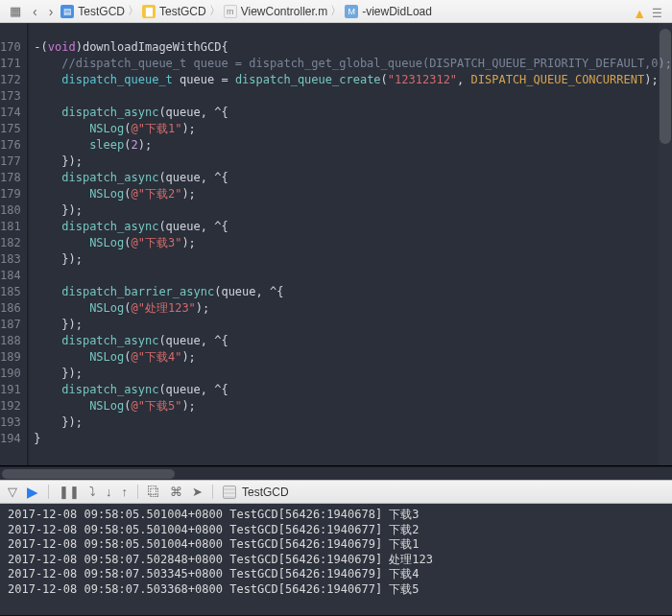  I want to click on crumb-label: -viewDidLoad, so click(397, 12).